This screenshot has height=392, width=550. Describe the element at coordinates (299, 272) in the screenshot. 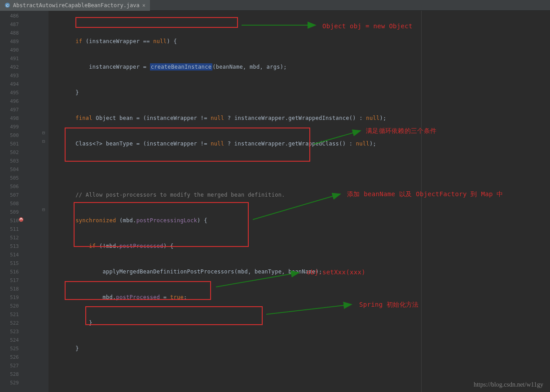

I see `code-line: applyMergedBeanDefinitionPostProcessors(…` at that location.